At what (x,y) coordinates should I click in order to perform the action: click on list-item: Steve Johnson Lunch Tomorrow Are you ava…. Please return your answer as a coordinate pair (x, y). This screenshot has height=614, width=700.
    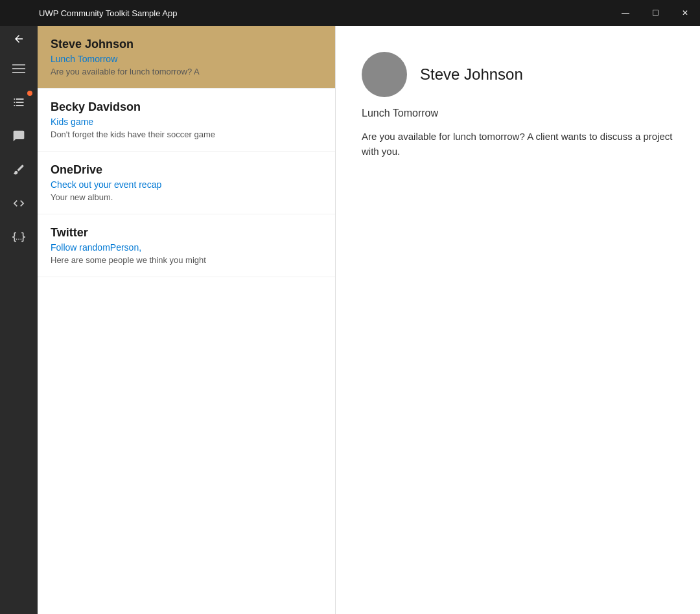
    Looking at the image, I should click on (187, 57).